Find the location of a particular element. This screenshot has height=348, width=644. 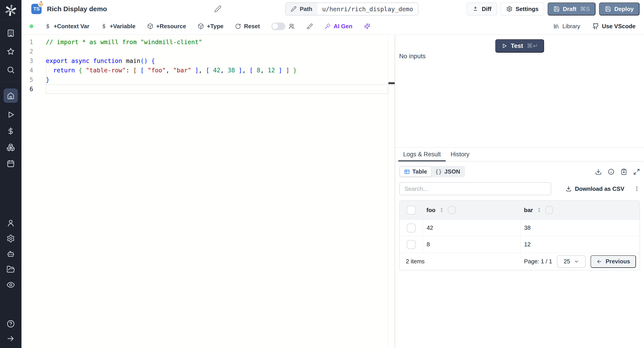

sidebar-item-runs is located at coordinates (11, 115).